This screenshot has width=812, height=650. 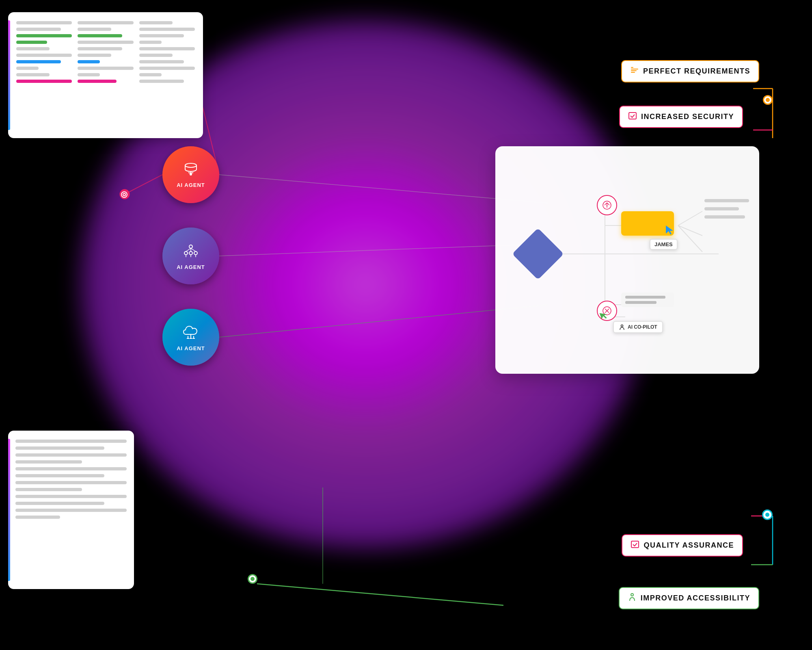 I want to click on lower-node-box, so click(x=648, y=300).